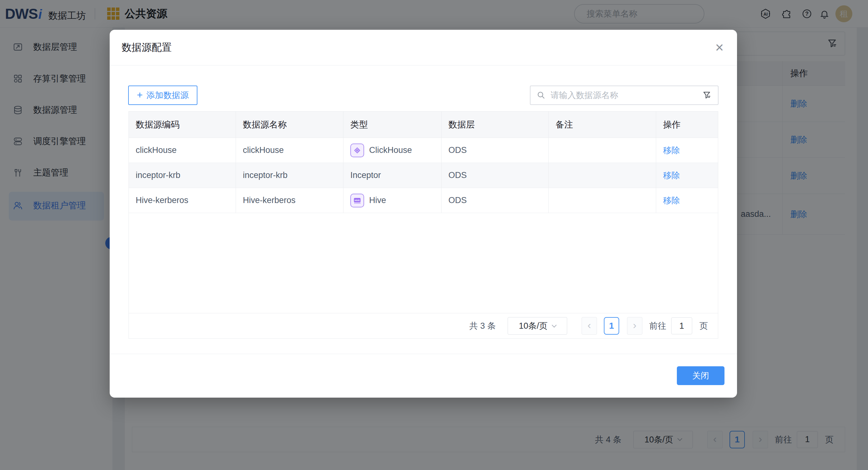 The image size is (868, 470). Describe the element at coordinates (140, 95) in the screenshot. I see `plus-icon: +` at that location.